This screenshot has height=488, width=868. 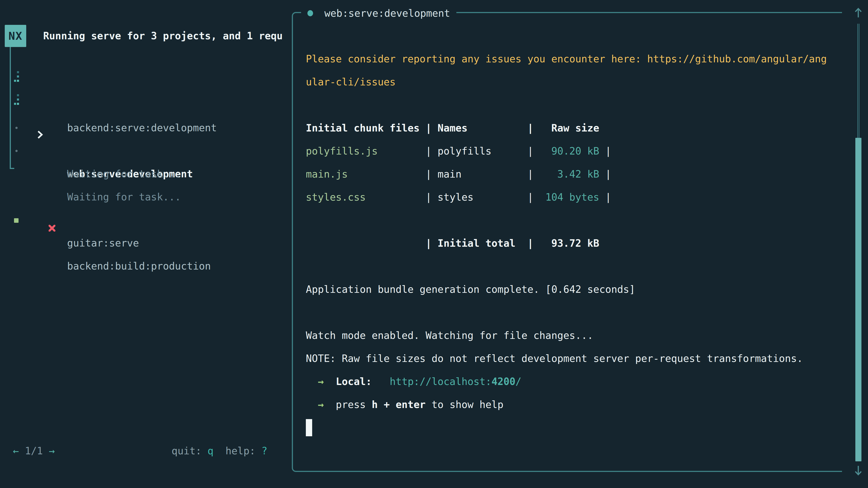 I want to click on selected-pointer-icon, so click(x=4, y=105).